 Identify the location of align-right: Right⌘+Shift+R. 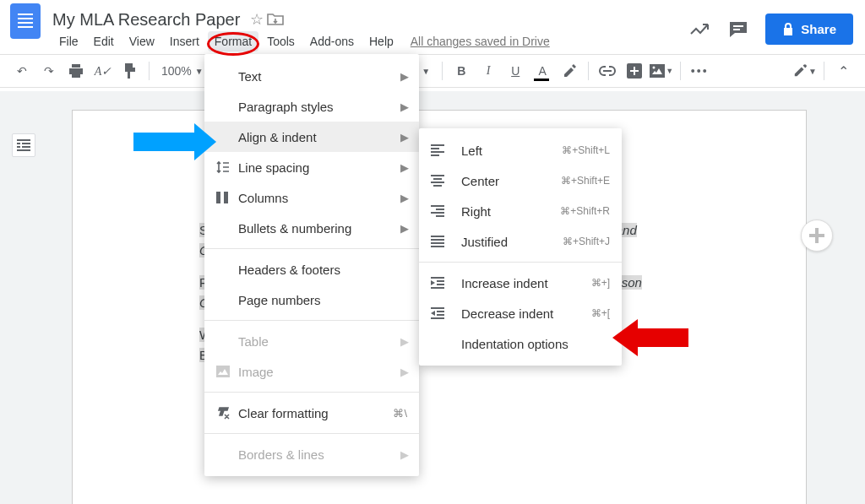
(520, 211).